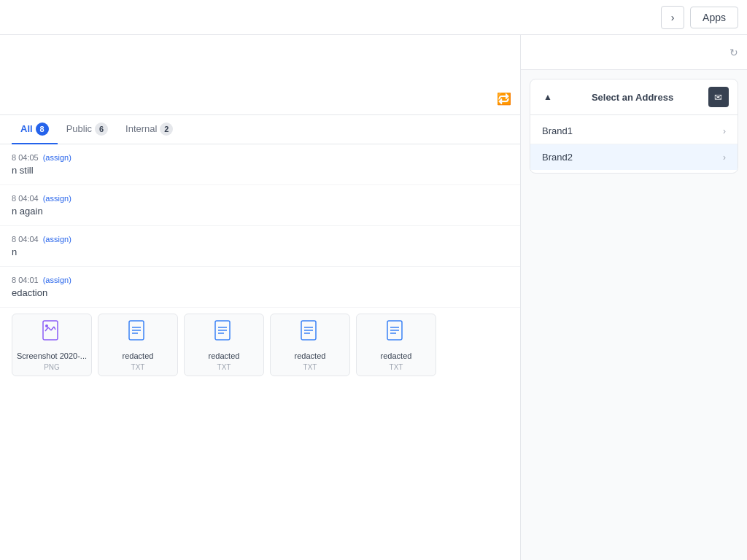 The image size is (747, 560). I want to click on message-text: n again, so click(260, 211).